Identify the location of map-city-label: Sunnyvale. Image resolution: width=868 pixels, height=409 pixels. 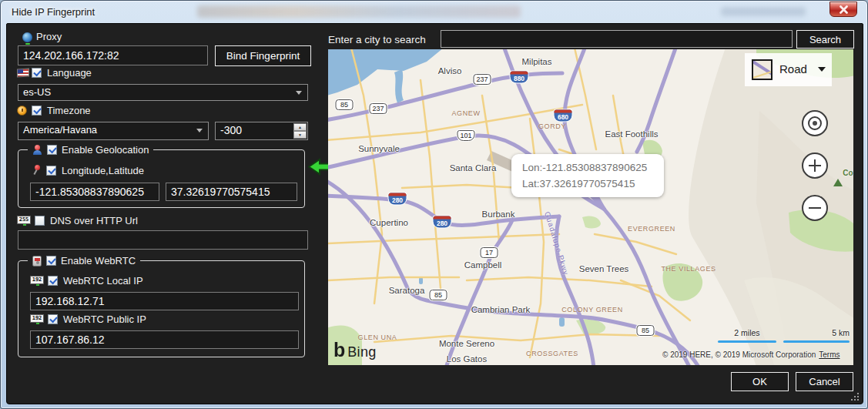
(379, 149).